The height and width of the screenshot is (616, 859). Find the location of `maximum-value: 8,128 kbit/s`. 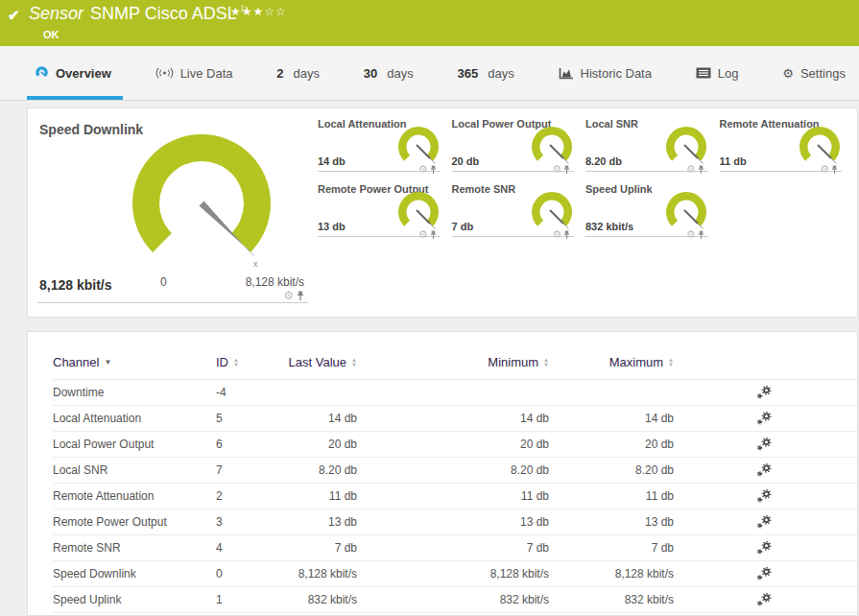

maximum-value: 8,128 kbit/s is located at coordinates (611, 574).